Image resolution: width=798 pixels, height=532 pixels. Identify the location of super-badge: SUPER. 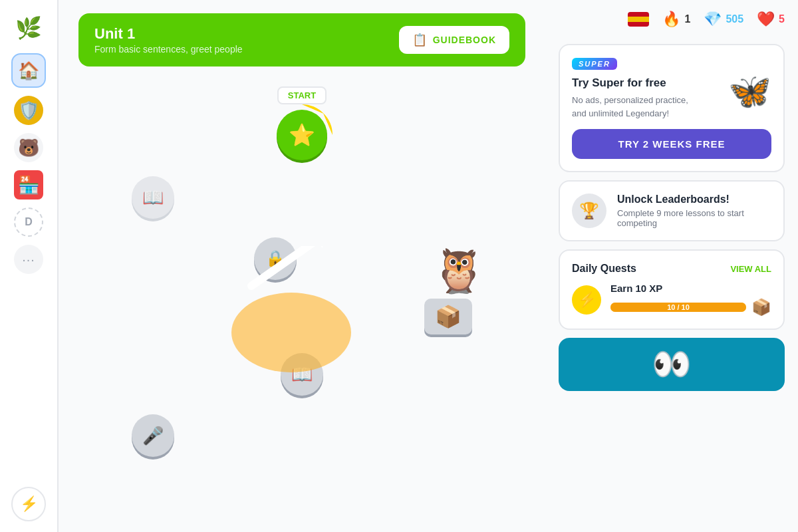
(595, 64).